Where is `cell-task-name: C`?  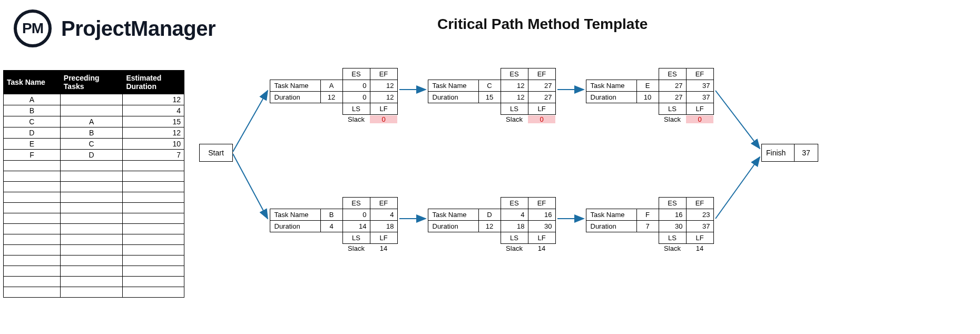 cell-task-name: C is located at coordinates (32, 122).